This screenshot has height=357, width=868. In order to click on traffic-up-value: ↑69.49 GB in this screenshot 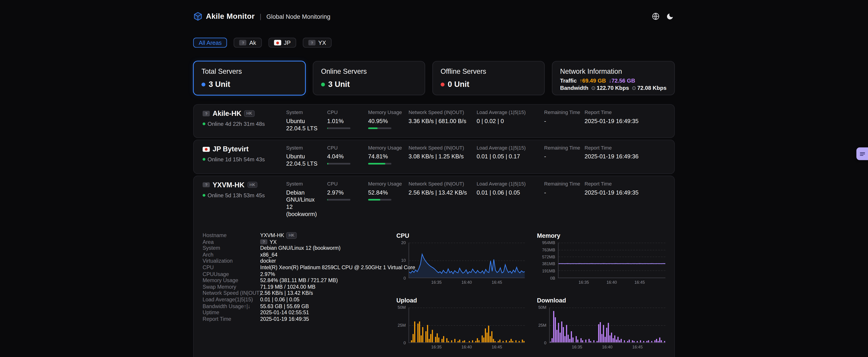, I will do `click(593, 81)`.